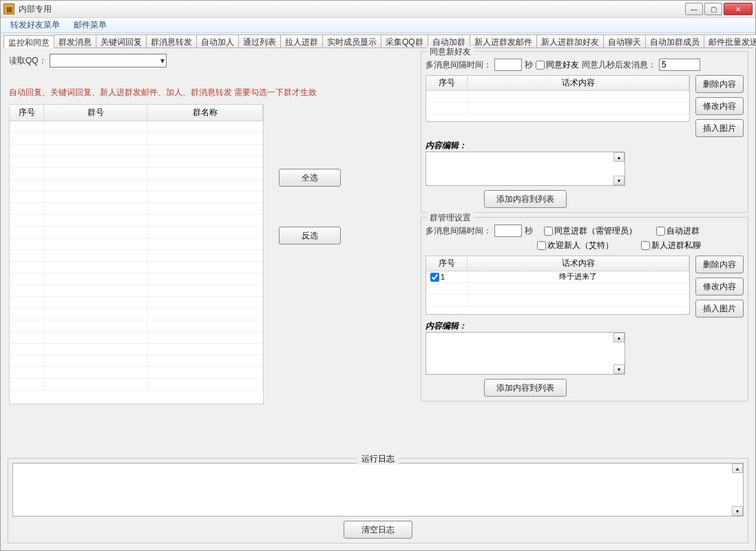  Describe the element at coordinates (585, 309) in the screenshot. I see `group-mgmt-fieldset: 群管理设置 多消息间隔时间： 秒 同意进群（需管理员） 自动进群 欢迎新人（艾特…` at that location.